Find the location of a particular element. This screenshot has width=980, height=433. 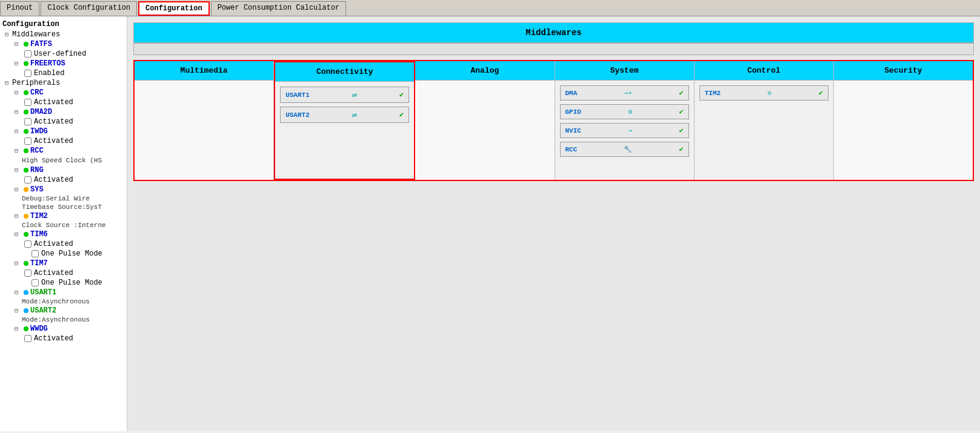

tab-bar: Pinout Clock Configuration Configuration… is located at coordinates (490, 8).